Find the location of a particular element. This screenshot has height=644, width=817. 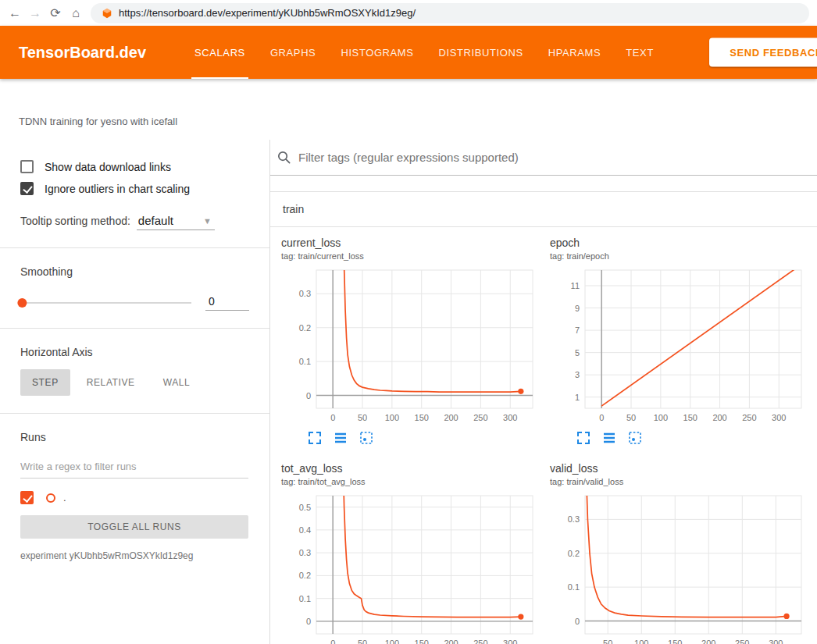

chevron-down-icon: ▼ is located at coordinates (208, 221).